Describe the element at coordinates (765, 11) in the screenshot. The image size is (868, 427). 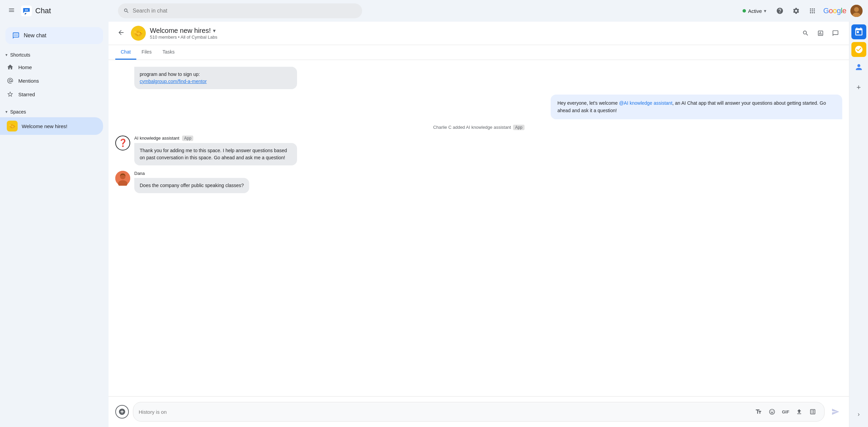
I see `chevron-down-icon: ▾` at that location.